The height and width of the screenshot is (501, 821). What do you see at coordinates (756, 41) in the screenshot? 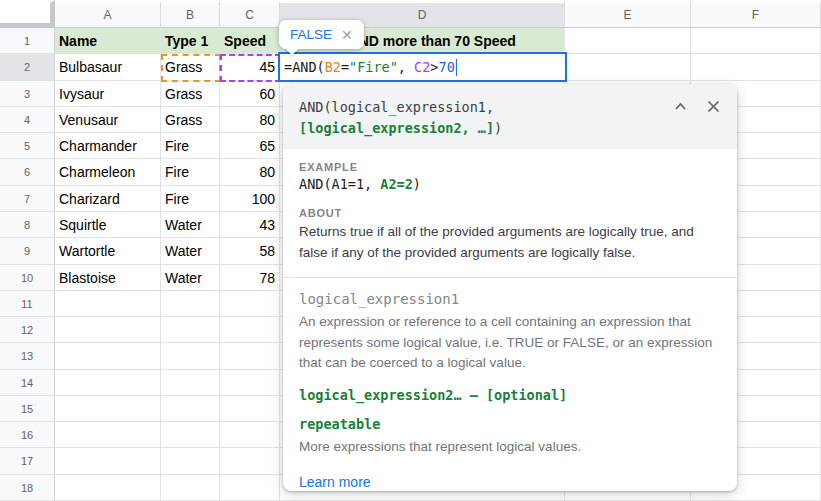
I see `cell-F1` at bounding box center [756, 41].